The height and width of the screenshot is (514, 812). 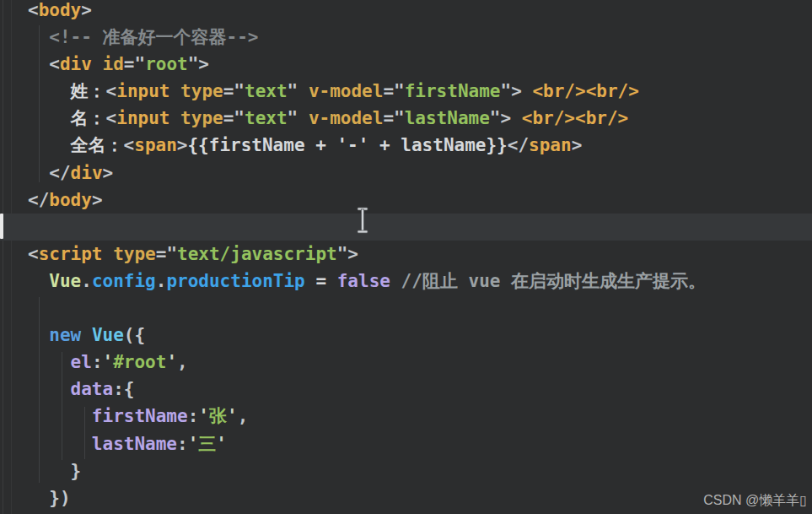 What do you see at coordinates (140, 362) in the screenshot?
I see `code-token: #root` at bounding box center [140, 362].